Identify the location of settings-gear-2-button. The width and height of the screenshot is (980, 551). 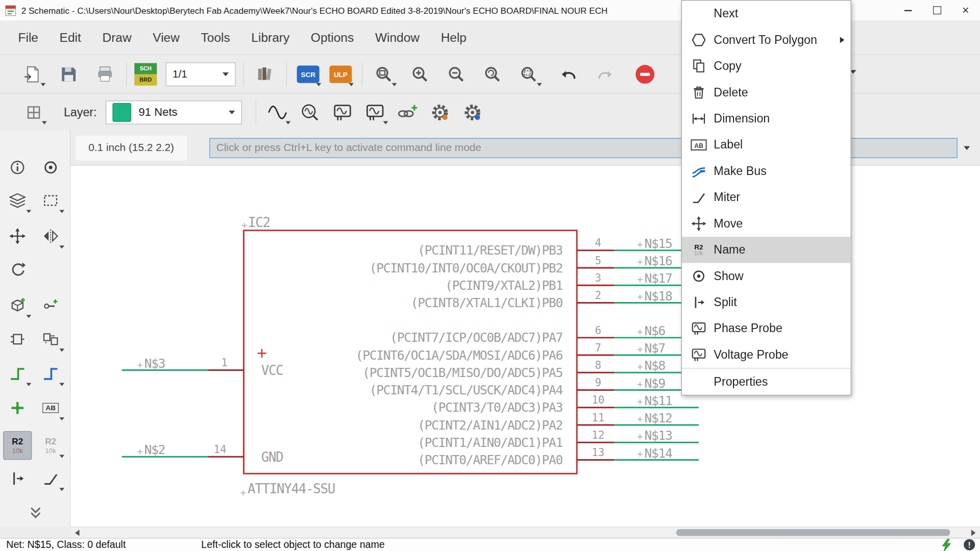
(473, 112).